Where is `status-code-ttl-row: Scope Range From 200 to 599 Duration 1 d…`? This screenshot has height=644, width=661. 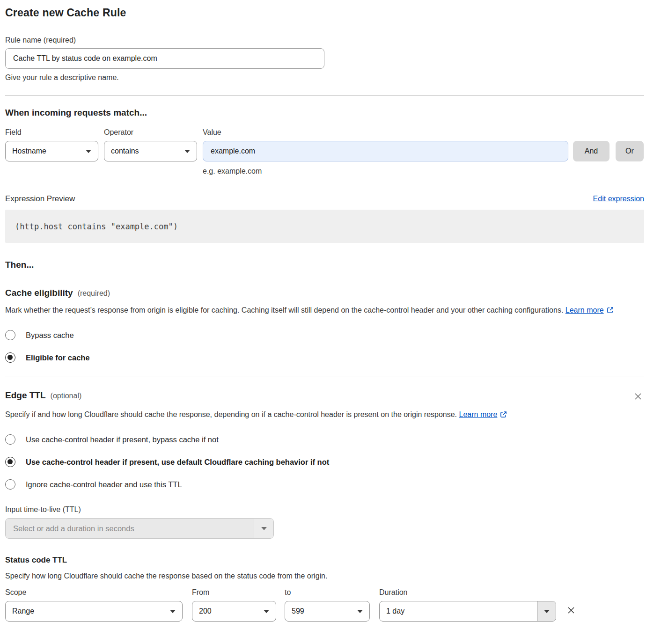 status-code-ttl-row: Scope Range From 200 to 599 Duration 1 d… is located at coordinates (325, 605).